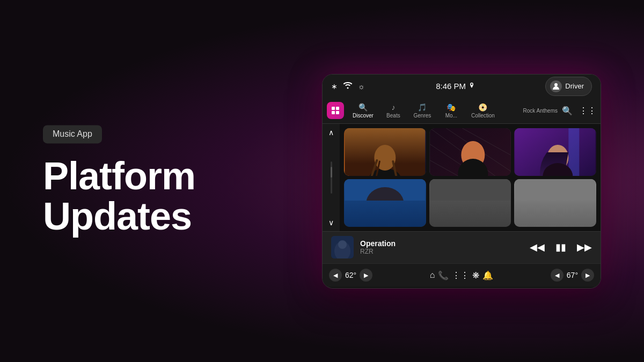 This screenshot has height=362, width=644. What do you see at coordinates (556, 86) in the screenshot?
I see `driver-avatar` at bounding box center [556, 86].